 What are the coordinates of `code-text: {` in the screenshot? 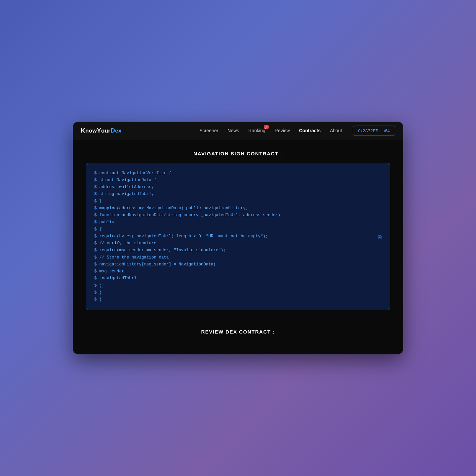 It's located at (101, 229).